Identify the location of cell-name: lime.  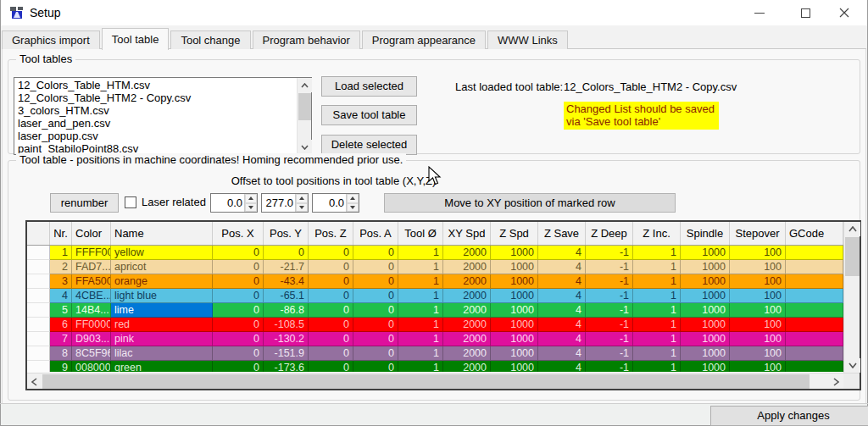
(162, 310).